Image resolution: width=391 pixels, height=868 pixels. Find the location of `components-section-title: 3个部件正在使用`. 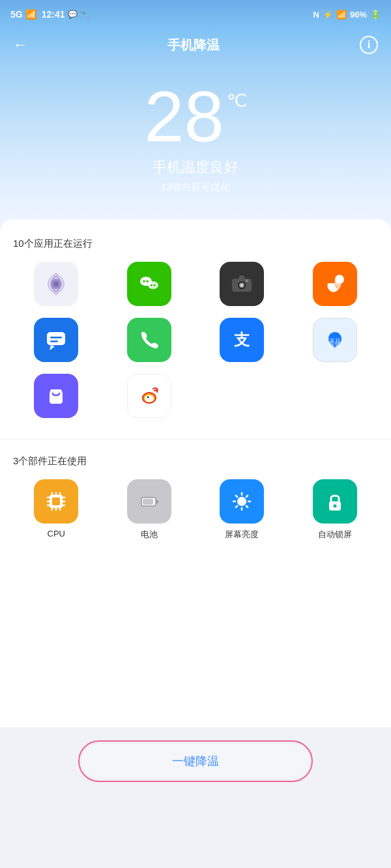

components-section-title: 3个部件正在使用 is located at coordinates (195, 461).